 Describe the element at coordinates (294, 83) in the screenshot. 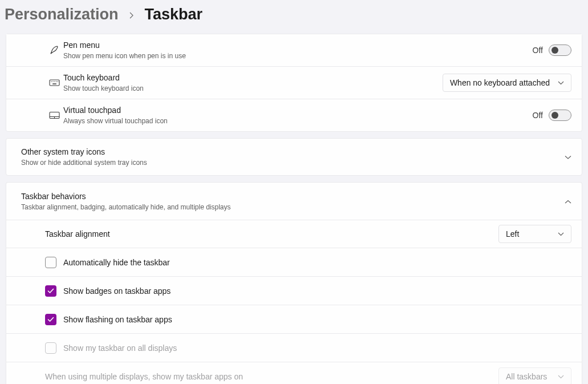

I see `setting-touch-keyboard: Touch keyboard Show touch keyboard icon …` at that location.